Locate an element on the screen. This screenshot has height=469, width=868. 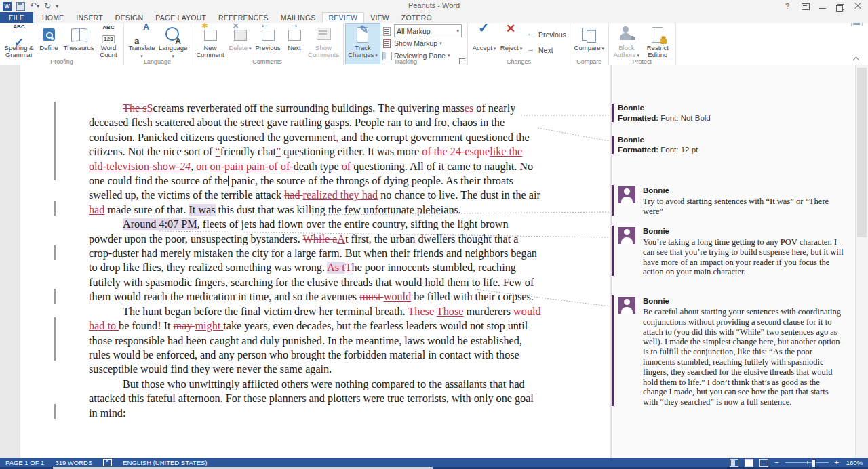
comment-card: BonnieTry to avoid starting sentences wi… is located at coordinates (730, 201).